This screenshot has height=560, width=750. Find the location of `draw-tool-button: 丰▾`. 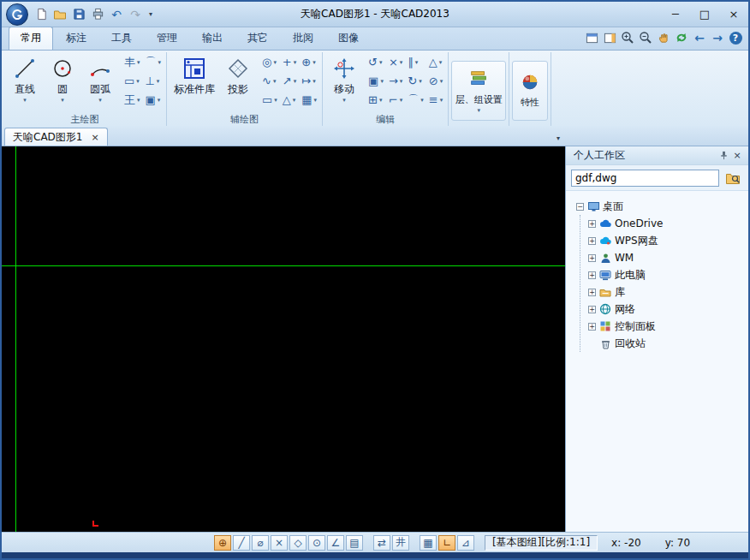

draw-tool-button: 丰▾ is located at coordinates (132, 63).